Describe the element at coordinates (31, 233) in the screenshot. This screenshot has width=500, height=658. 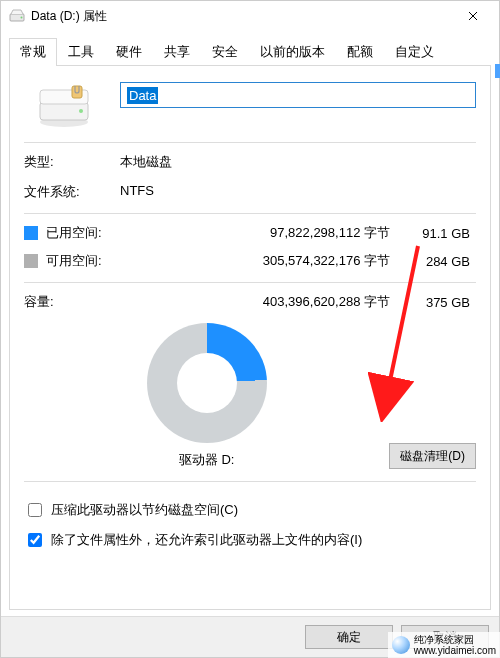
I see `used-swatch-icon` at that location.